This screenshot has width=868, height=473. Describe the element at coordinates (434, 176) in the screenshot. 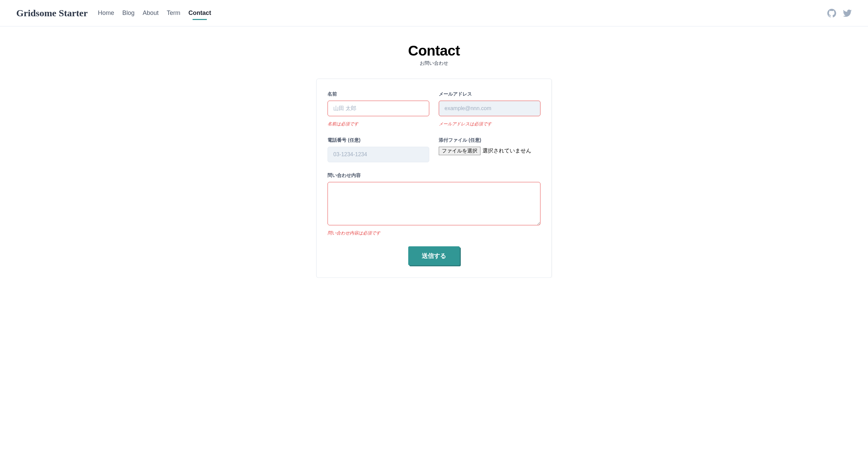

I see `message-label: 問い合わせ内容` at that location.